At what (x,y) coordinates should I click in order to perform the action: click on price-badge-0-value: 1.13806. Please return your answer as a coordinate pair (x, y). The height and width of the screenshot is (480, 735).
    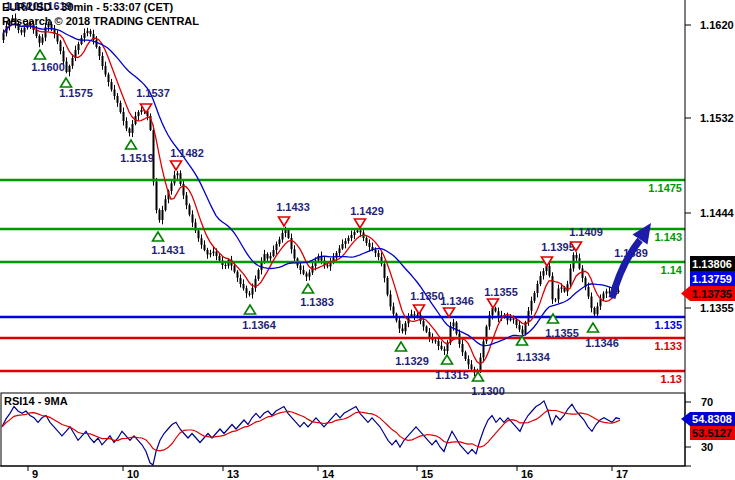
    Looking at the image, I should click on (712, 264).